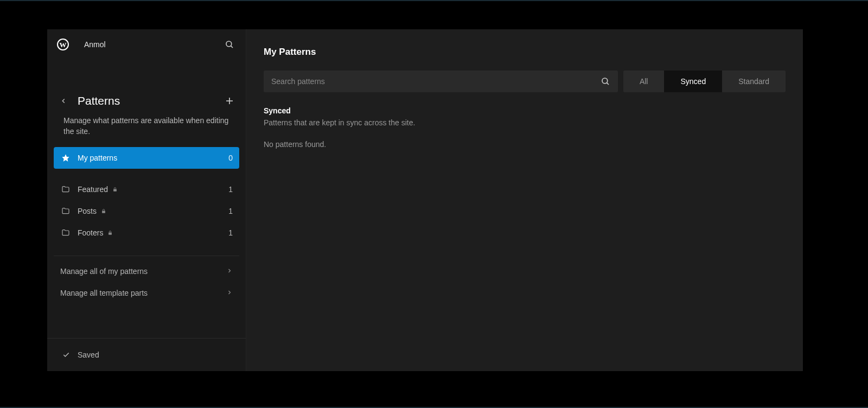 Image resolution: width=868 pixels, height=408 pixels. Describe the element at coordinates (229, 101) in the screenshot. I see `add-pattern-button` at that location.